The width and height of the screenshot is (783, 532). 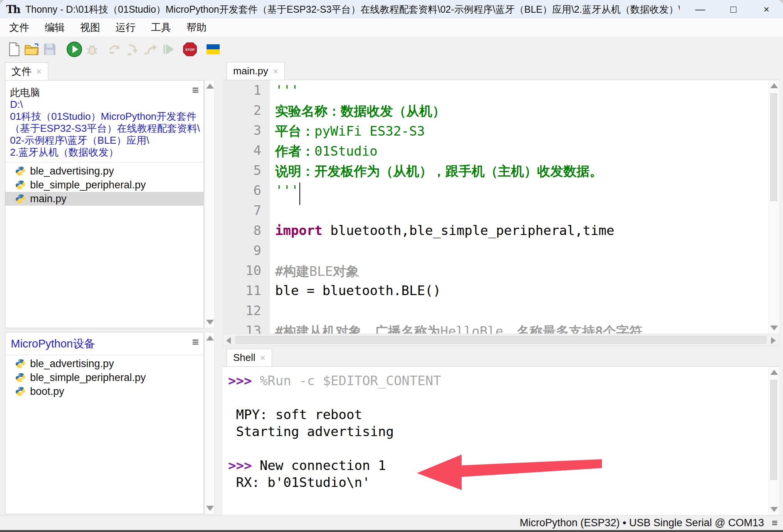 What do you see at coordinates (501, 193) in the screenshot?
I see `code-line: 6'''` at bounding box center [501, 193].